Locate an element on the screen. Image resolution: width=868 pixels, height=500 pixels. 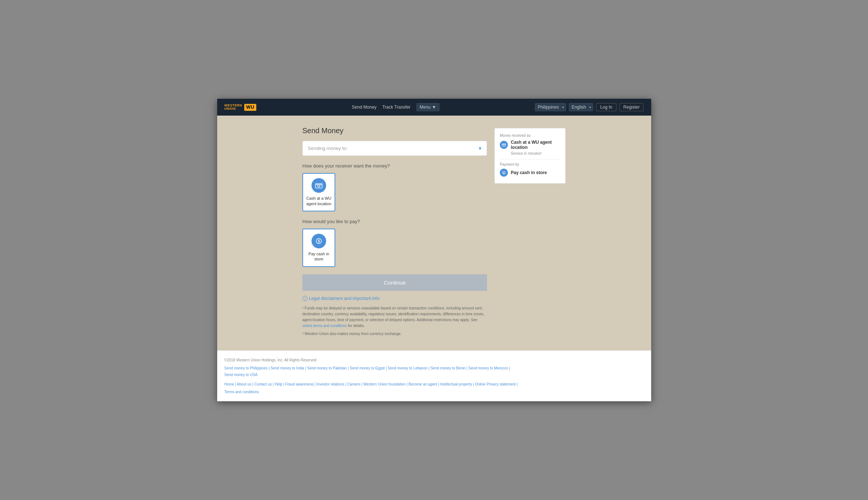
footer-careers: Careers is located at coordinates (354, 384).